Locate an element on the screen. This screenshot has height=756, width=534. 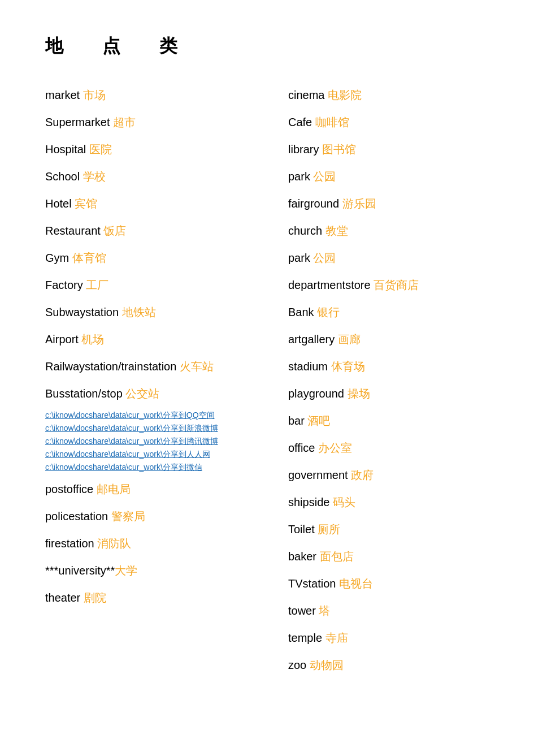
chinese-word: 电影院 is located at coordinates (343, 95).